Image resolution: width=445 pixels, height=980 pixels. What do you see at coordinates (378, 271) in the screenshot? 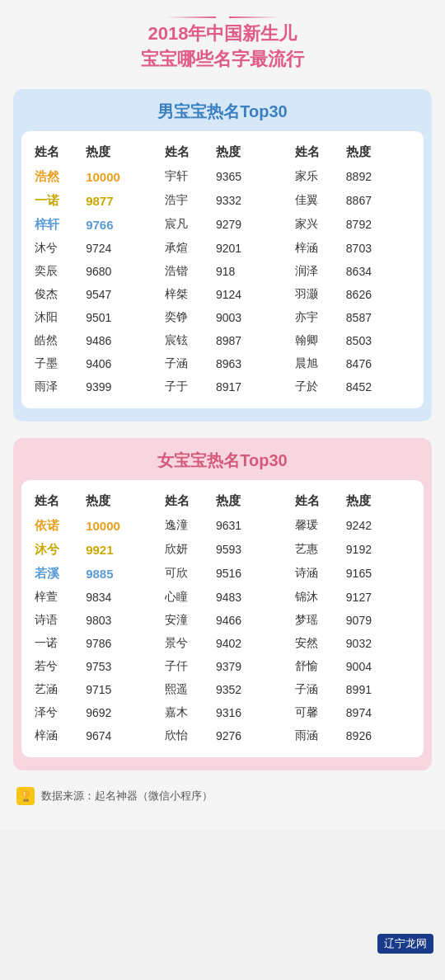
I see `boys-heat-col3: 8634` at bounding box center [378, 271].